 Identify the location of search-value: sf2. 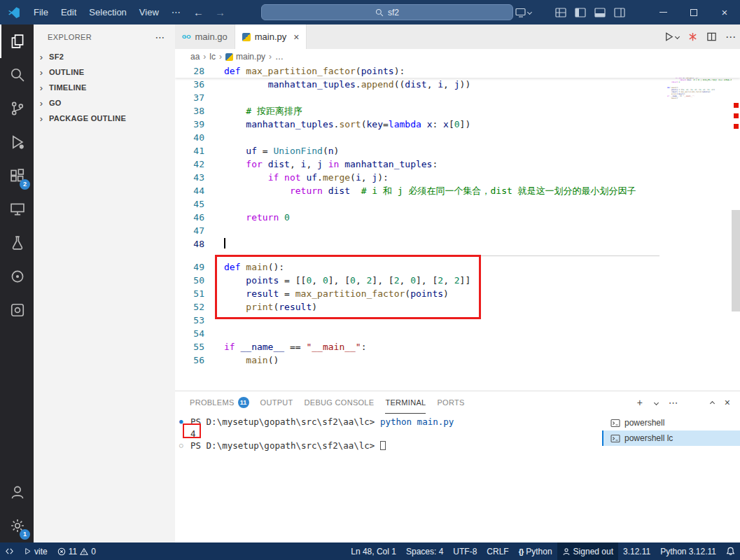
(393, 13).